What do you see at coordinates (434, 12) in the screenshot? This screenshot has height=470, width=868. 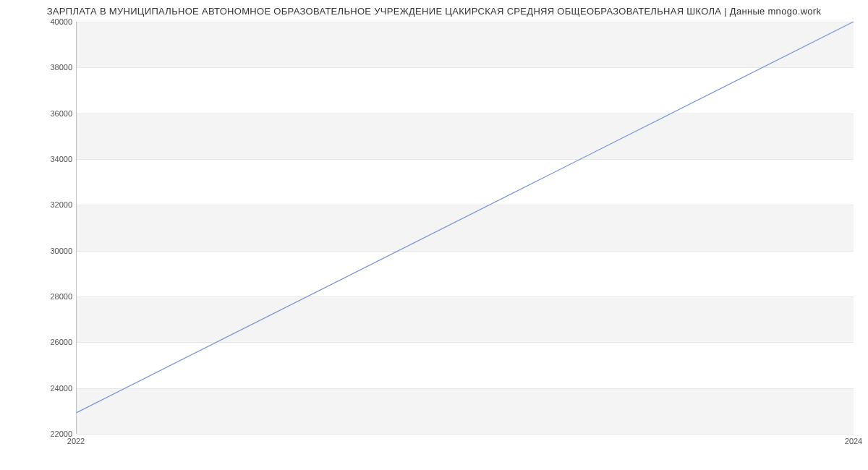 I see `chart-title: ЗАРПЛАТА В МУНИЦИПАЛЬНОЕ АВТОНОМНОЕ ОБРА…` at bounding box center [434, 12].